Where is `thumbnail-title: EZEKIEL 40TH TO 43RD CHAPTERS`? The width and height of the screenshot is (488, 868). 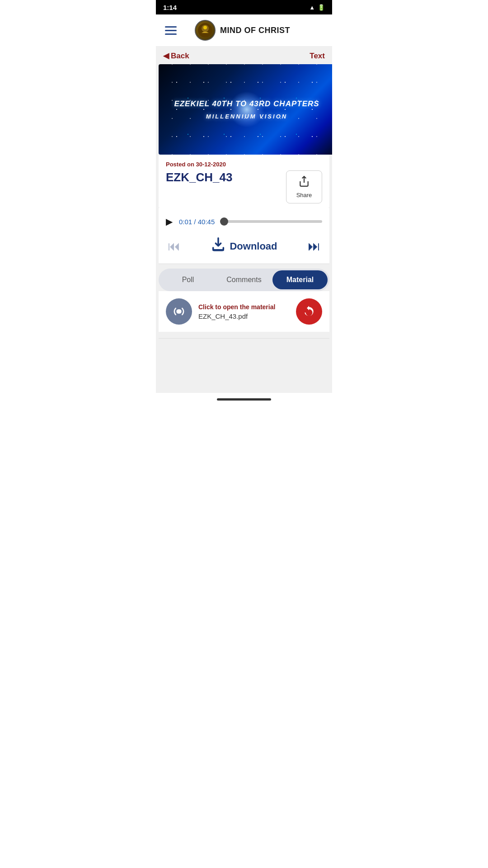
thumbnail-title: EZEKIEL 40TH TO 43RD CHAPTERS is located at coordinates (247, 104).